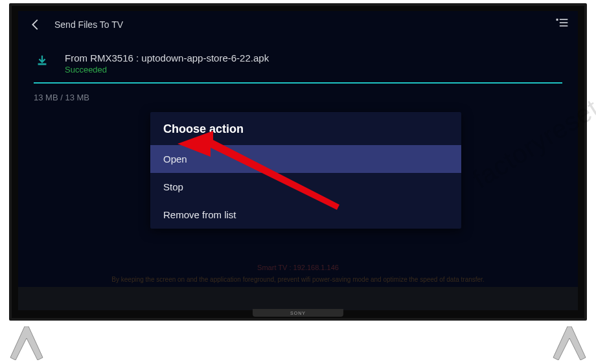 The height and width of the screenshot is (364, 596). What do you see at coordinates (298, 83) in the screenshot?
I see `progress-bar` at bounding box center [298, 83].